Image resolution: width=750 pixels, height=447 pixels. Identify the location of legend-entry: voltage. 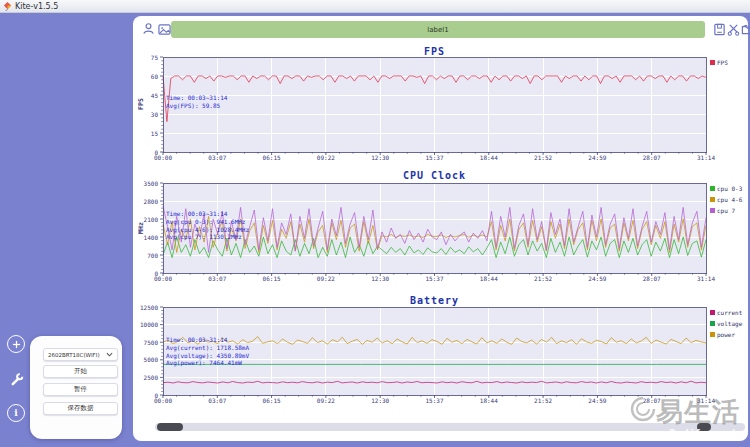
(729, 324).